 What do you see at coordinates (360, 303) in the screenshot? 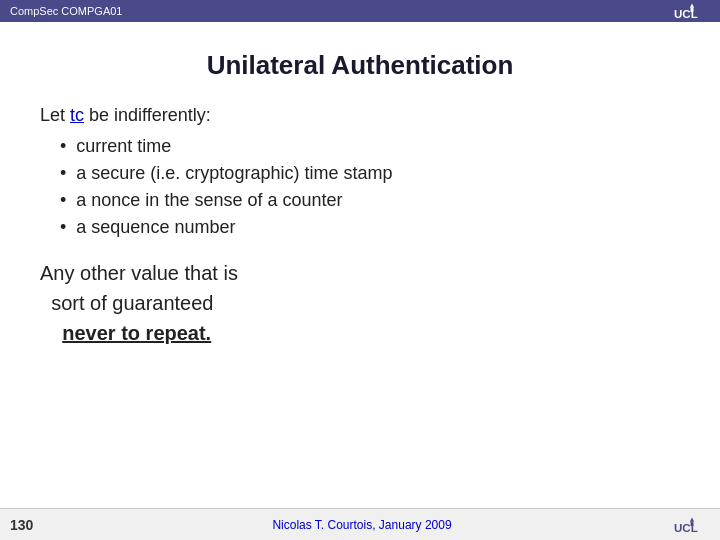
I see `any-other-block: Any other value that is sort of guarante…` at bounding box center [360, 303].